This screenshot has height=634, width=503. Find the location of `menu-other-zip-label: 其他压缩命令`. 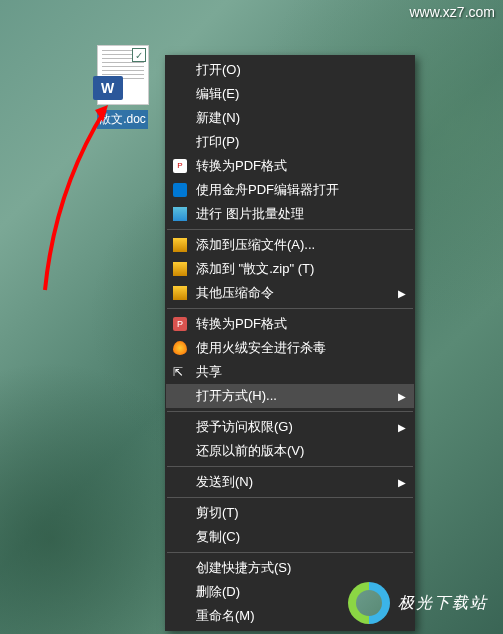

menu-other-zip-label: 其他压缩命令 is located at coordinates (235, 293).